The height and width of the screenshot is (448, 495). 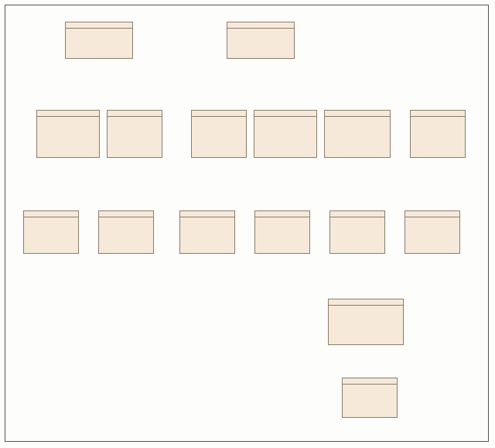 What do you see at coordinates (357, 232) in the screenshot?
I see `node-hakan` at bounding box center [357, 232].